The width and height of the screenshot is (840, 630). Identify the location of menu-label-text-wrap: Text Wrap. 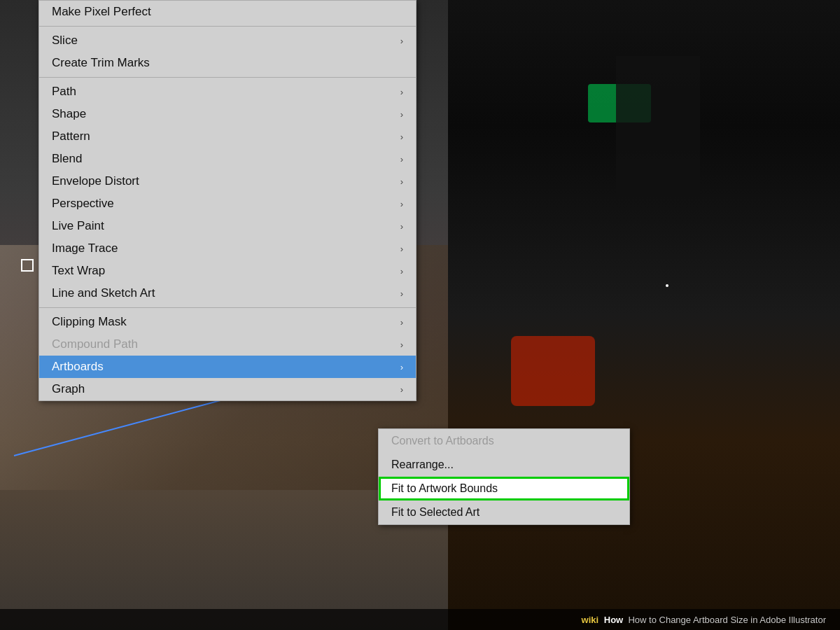
(78, 271).